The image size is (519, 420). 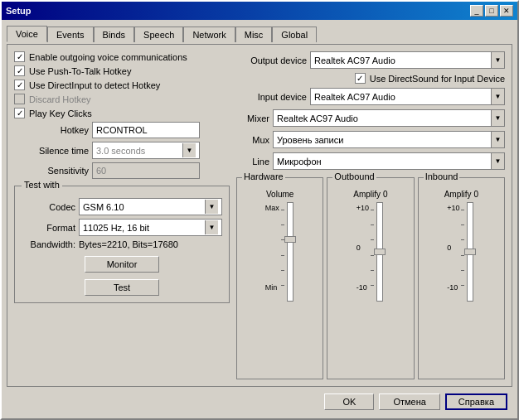 I want to click on minimize-button: _, so click(x=477, y=11).